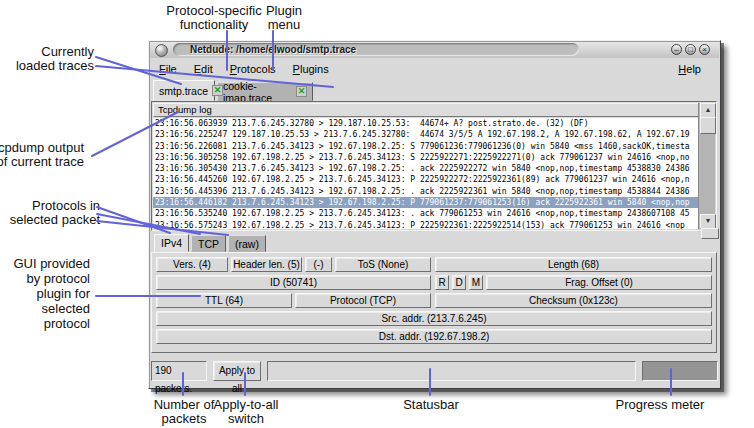 This screenshot has width=754, height=428. Describe the element at coordinates (208, 244) in the screenshot. I see `protocol-tab-tcp: TCP` at that location.